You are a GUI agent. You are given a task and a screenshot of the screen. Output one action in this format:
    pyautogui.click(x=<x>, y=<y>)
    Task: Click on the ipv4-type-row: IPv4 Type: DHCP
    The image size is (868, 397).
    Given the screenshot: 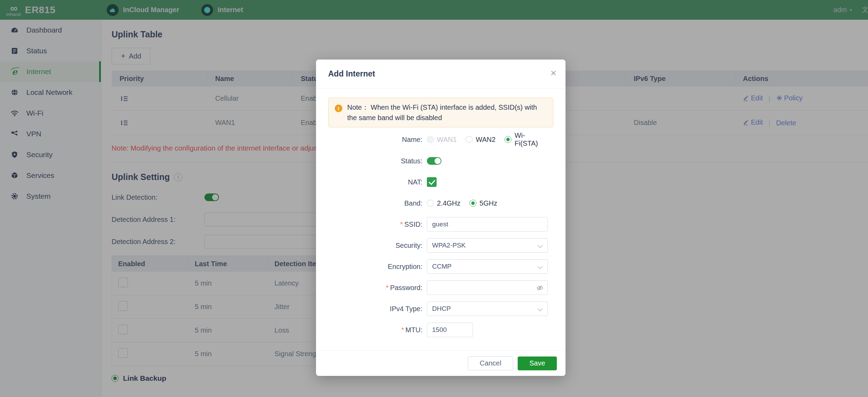 What is the action you would take?
    pyautogui.click(x=441, y=309)
    